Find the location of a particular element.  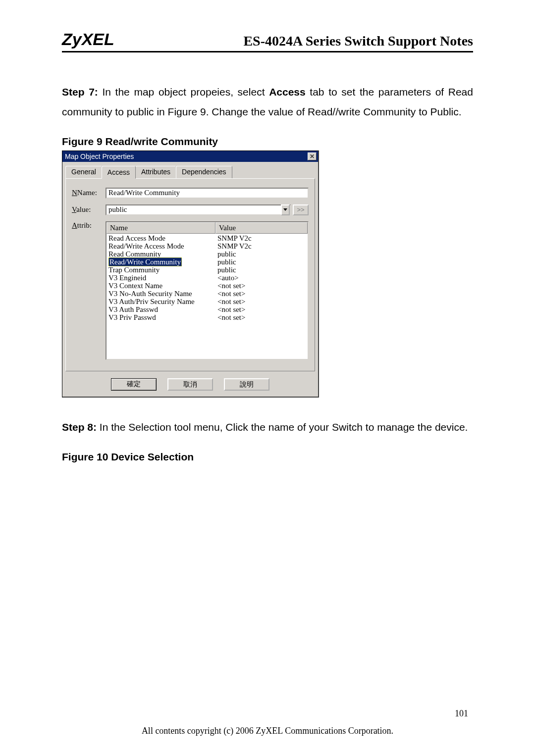

help-button: 說明 is located at coordinates (247, 384).